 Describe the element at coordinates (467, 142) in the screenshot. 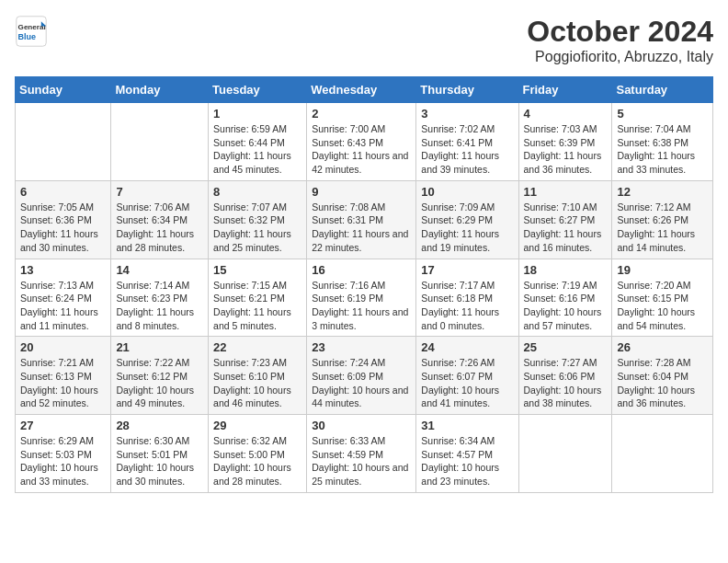

I see `calendar-cell: 3Sunrise: 7:02 AM Sunset: 6:41 PM Daylig…` at that location.